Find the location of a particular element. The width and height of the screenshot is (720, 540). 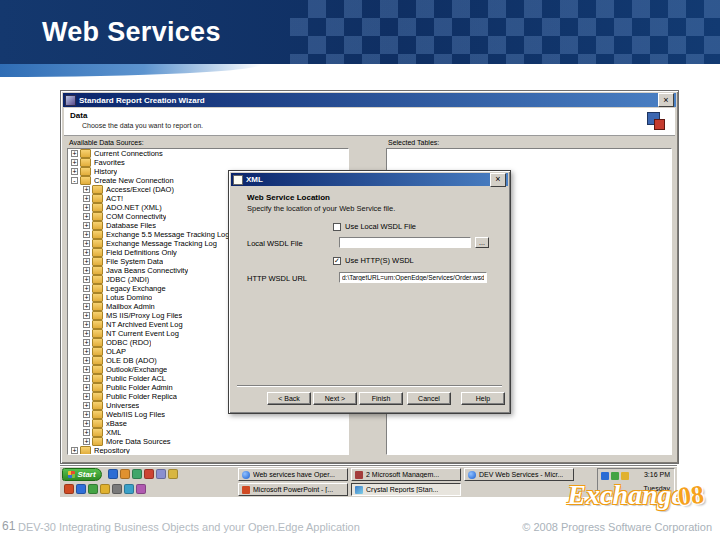

tree-item-label: COM Connectivity is located at coordinates (136, 216).